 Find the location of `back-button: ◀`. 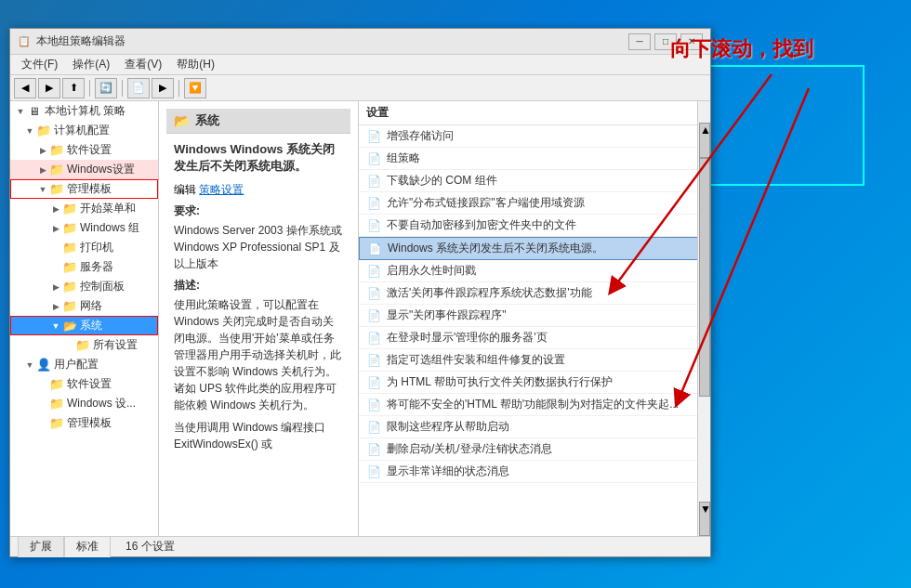

back-button: ◀ is located at coordinates (25, 88).